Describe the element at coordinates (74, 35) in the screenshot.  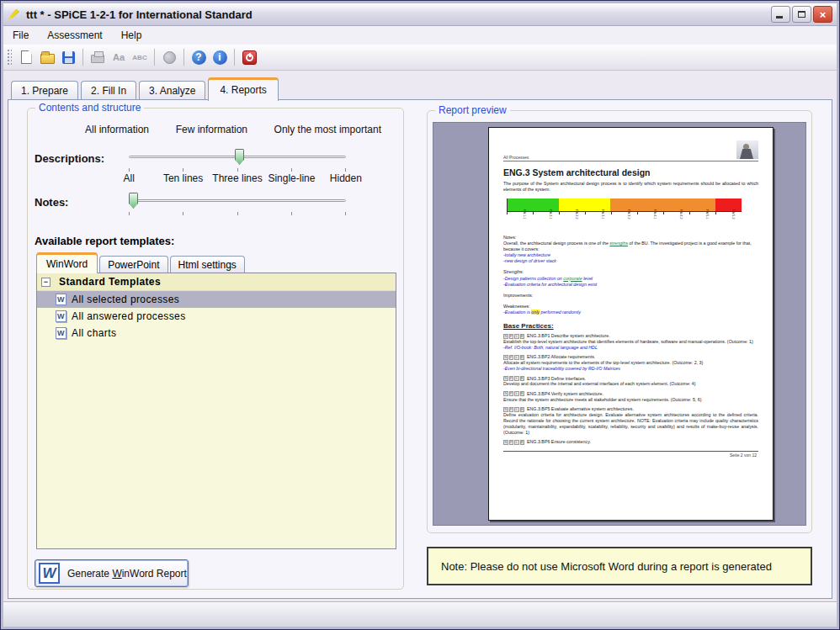
I see `menu-assessment: Assessment` at that location.